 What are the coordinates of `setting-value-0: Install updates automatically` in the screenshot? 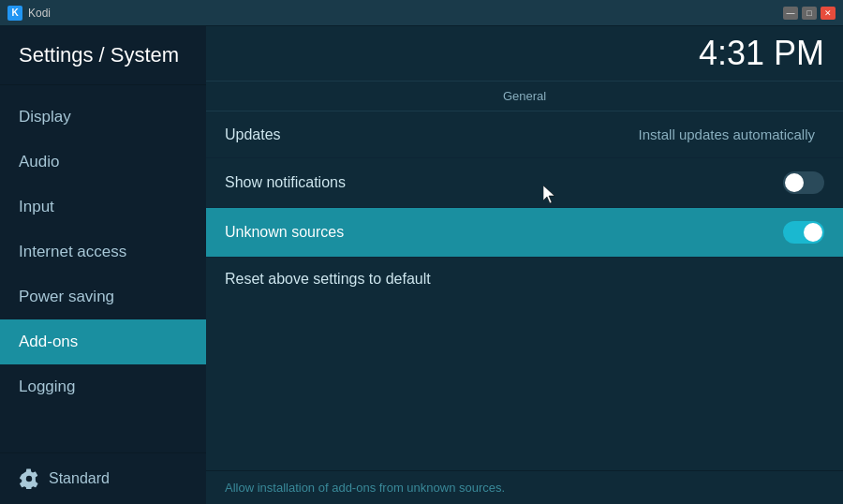 It's located at (727, 135).